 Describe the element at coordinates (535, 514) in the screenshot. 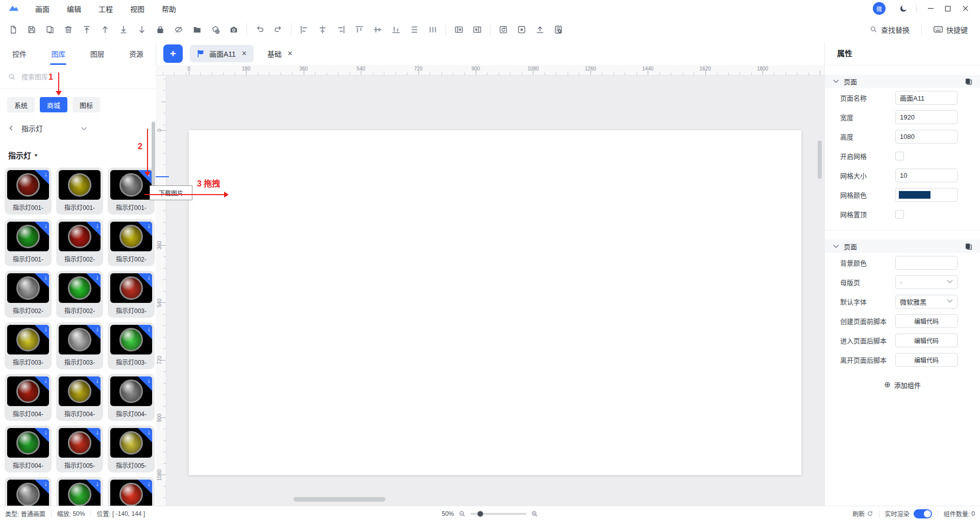

I see `zoom-in-icon` at that location.